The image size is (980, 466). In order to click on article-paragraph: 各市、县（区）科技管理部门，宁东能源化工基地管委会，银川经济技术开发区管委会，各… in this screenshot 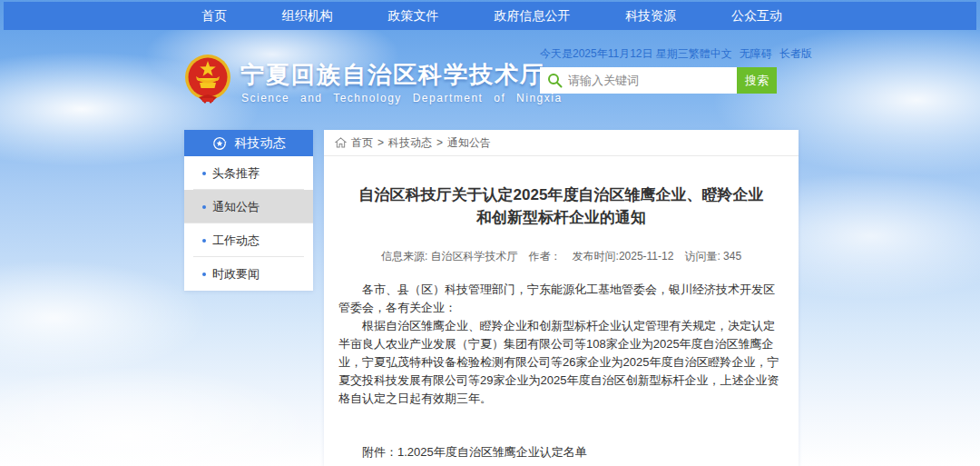, I will do `click(561, 299)`.